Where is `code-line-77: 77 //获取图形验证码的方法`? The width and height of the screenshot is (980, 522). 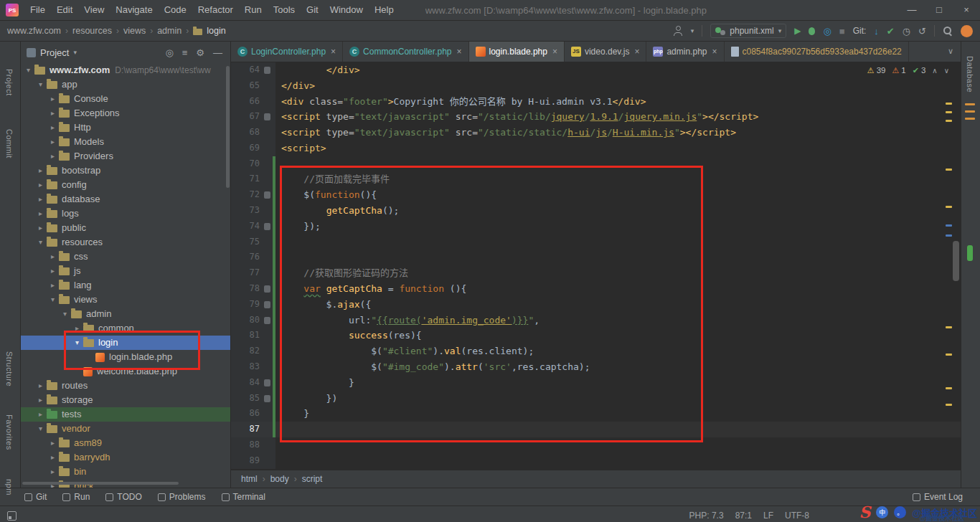
code-line-77: 77 //获取图形验证码的方法 is located at coordinates (595, 273).